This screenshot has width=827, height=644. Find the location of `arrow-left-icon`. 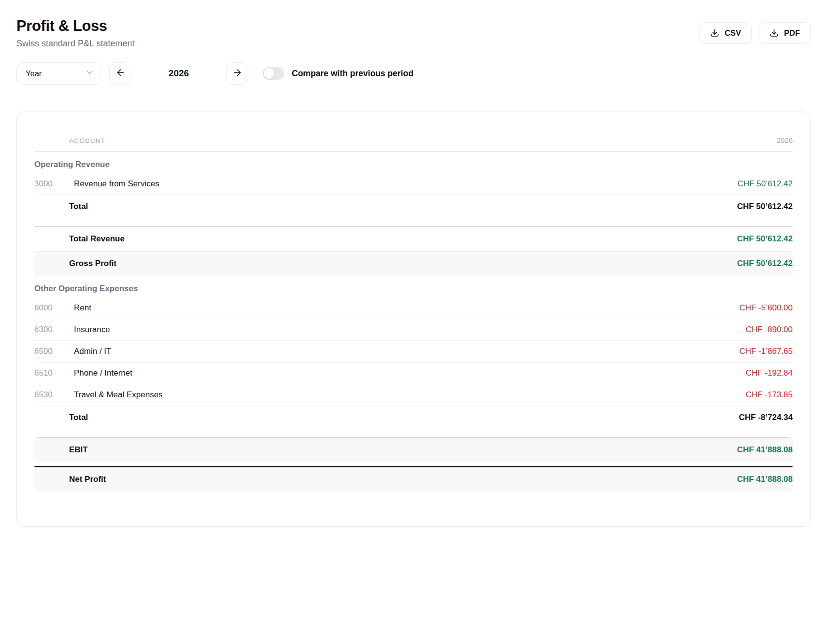

arrow-left-icon is located at coordinates (121, 73).